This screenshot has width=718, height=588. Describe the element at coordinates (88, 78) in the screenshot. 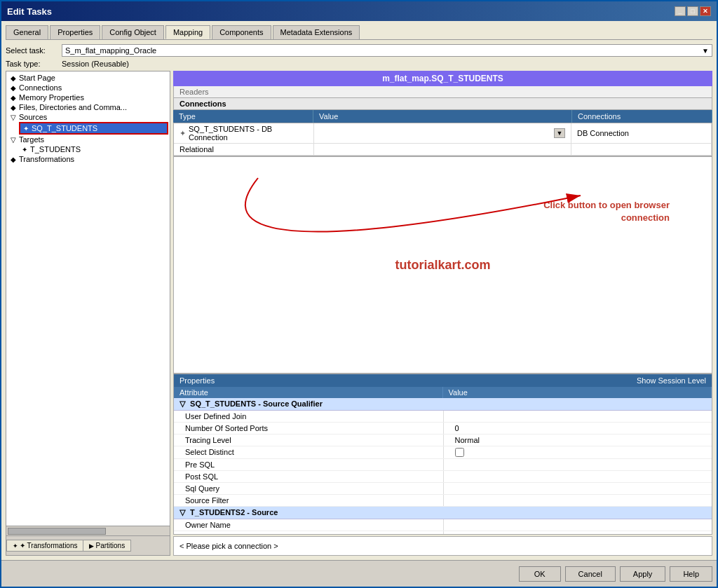

I see `tree-item-start-page: ◆ Start Page` at that location.